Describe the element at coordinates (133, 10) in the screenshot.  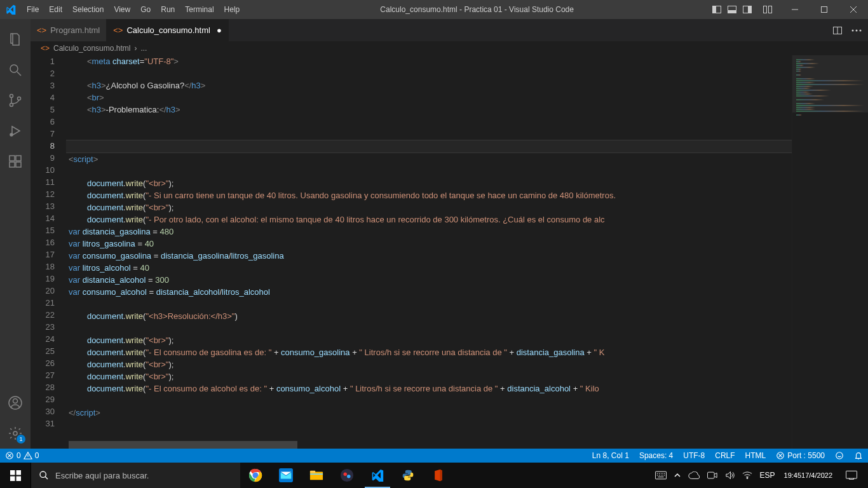
I see `menu-bar: FileEditSelectionViewGoRunTerminalHelp` at that location.